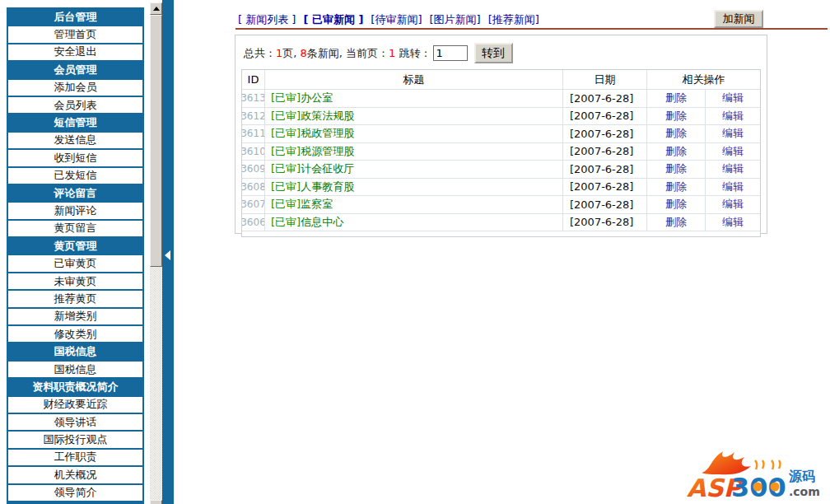 The width and height of the screenshot is (830, 504). I want to click on news-title-cell: [已审]办公室, so click(413, 99).